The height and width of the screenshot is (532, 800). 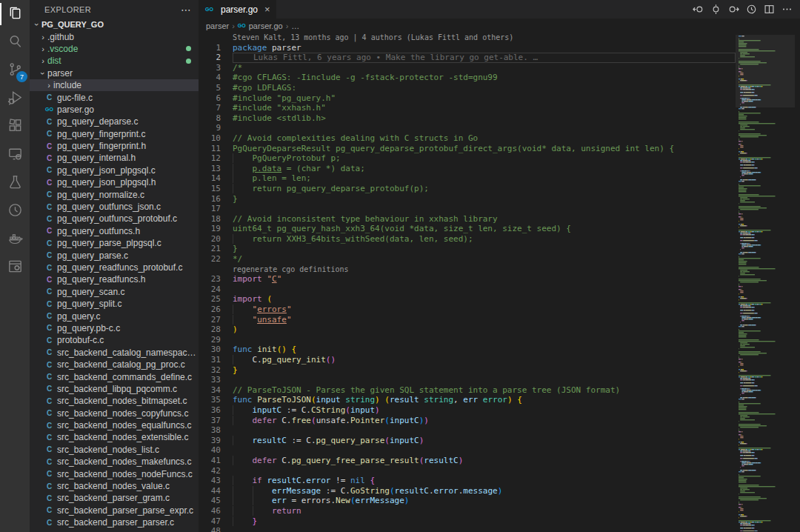 What do you see at coordinates (467, 68) in the screenshot?
I see `code-line: 3/*` at bounding box center [467, 68].